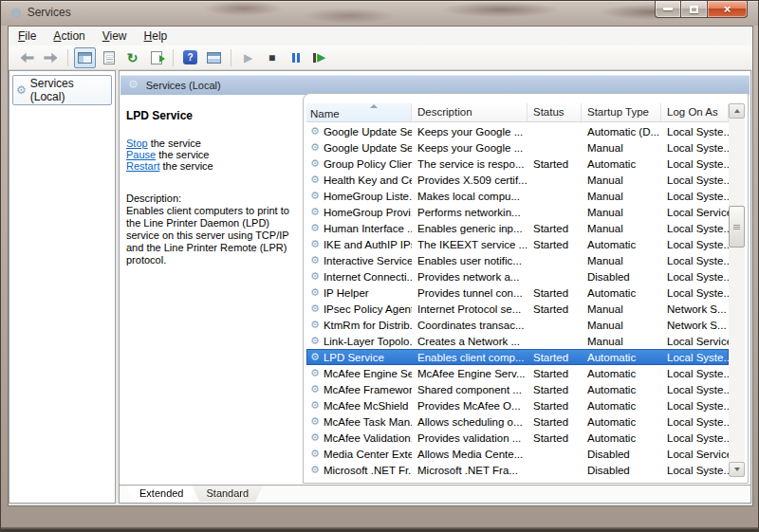 The image size is (759, 532). What do you see at coordinates (368, 470) in the screenshot?
I see `service-name-text: Microsoft .NET Fr...` at bounding box center [368, 470].